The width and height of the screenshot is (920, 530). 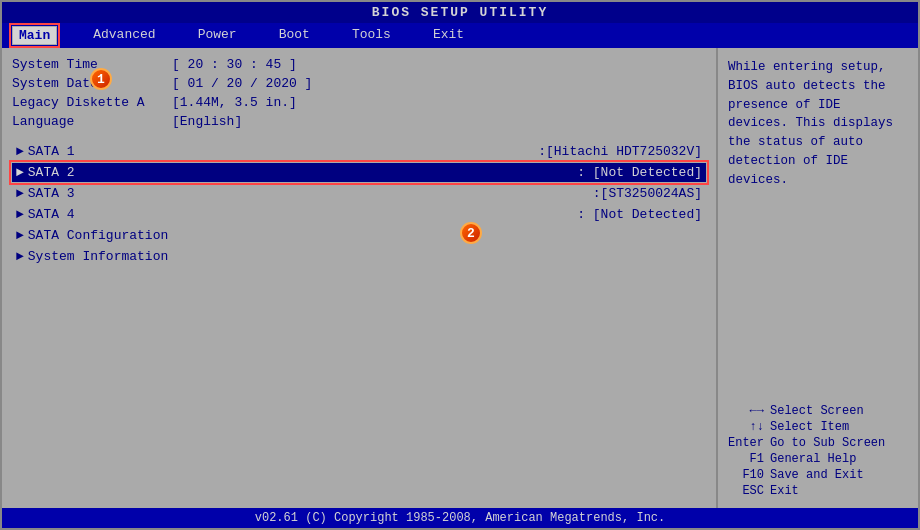 What do you see at coordinates (34, 36) in the screenshot?
I see `menu-item-main: Main` at bounding box center [34, 36].